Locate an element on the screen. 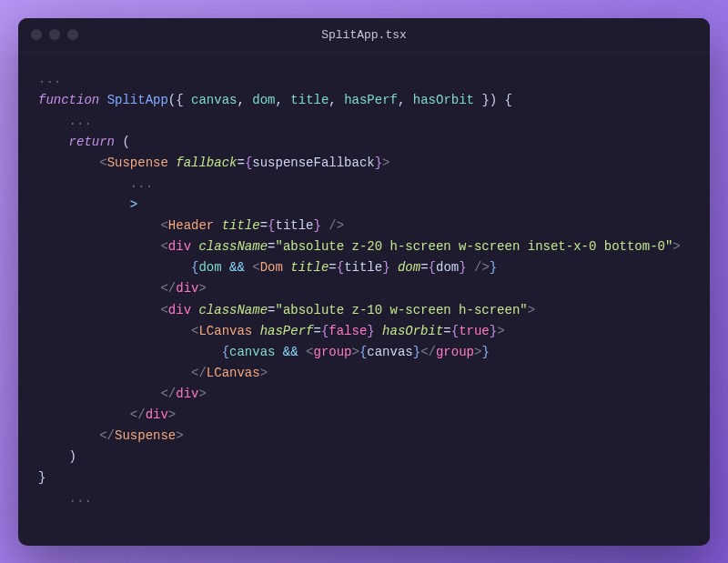 The width and height of the screenshot is (728, 563). dom-attr: dom is located at coordinates (410, 267).